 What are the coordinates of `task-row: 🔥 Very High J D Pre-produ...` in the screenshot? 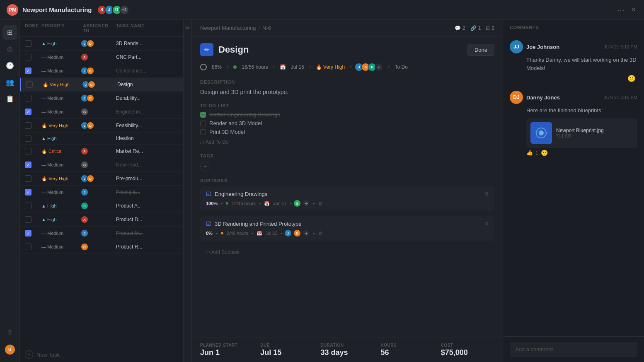 It's located at (102, 179).